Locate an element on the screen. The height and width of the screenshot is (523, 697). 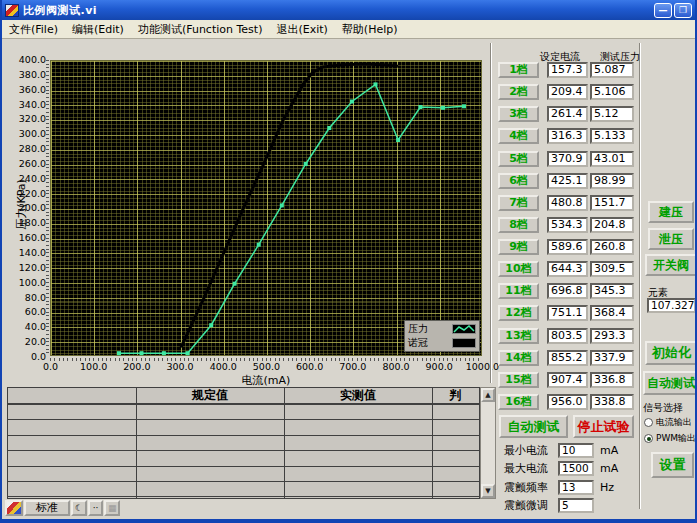
test-pressure-field: 5.12 is located at coordinates (612, 114).